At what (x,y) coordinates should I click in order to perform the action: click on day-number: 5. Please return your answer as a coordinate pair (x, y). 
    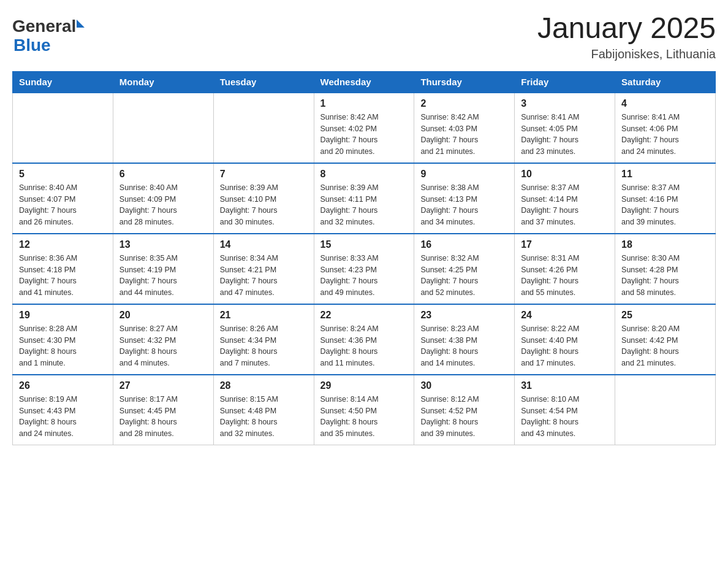
    Looking at the image, I should click on (63, 174).